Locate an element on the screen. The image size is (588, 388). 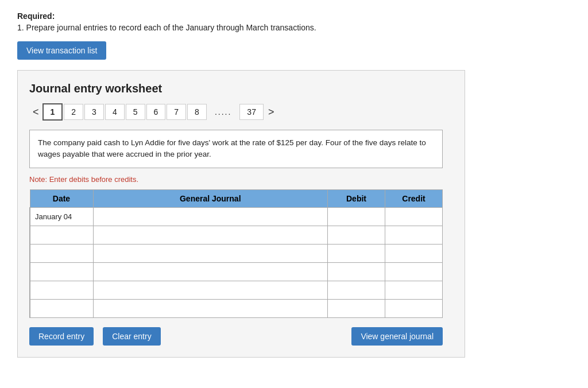
col-header-credit: Credit is located at coordinates (414, 199).